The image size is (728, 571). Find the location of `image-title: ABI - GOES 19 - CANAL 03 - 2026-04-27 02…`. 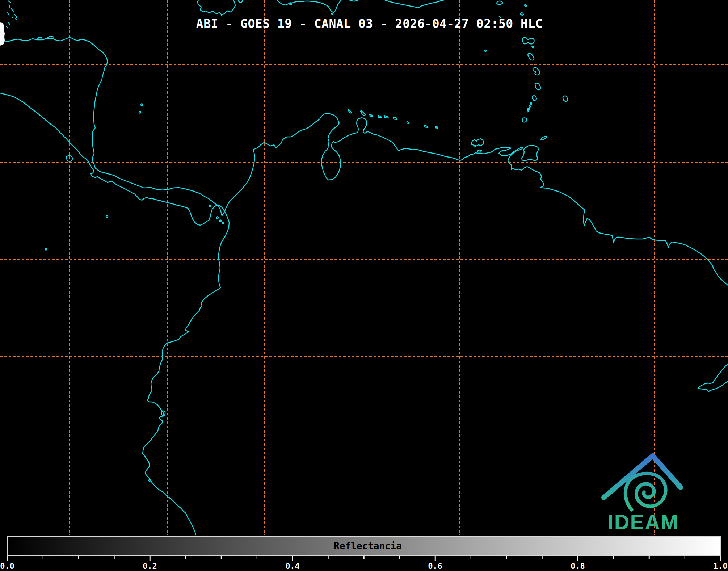

image-title: ABI - GOES 19 - CANAL 03 - 2026-04-27 02… is located at coordinates (367, 24).